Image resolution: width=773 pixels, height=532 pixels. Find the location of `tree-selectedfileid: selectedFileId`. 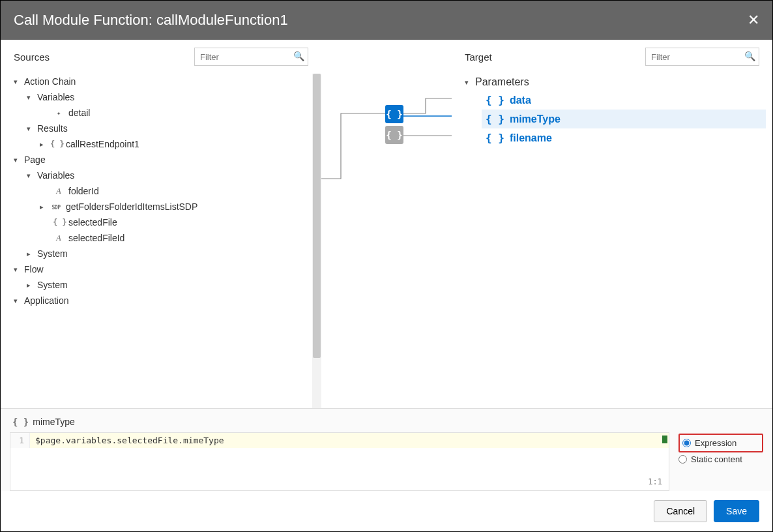

tree-selectedfileid: selectedFileId is located at coordinates (162, 238).